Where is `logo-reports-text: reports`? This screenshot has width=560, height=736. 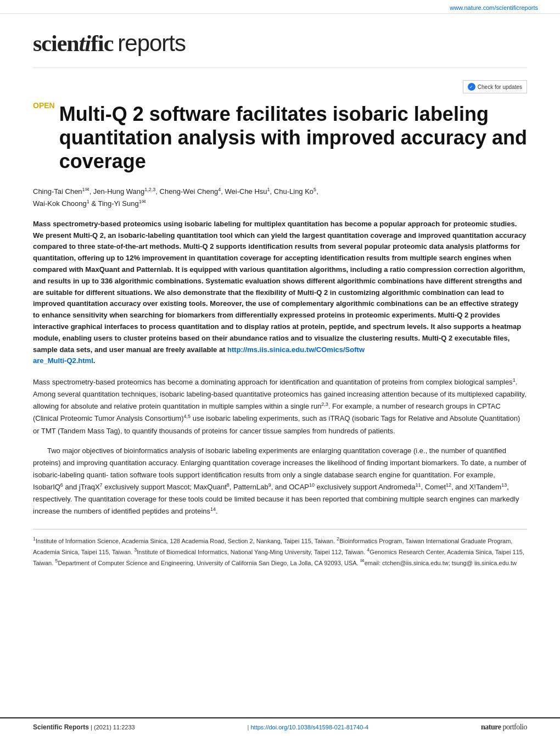 logo-reports-text: reports is located at coordinates (152, 43).